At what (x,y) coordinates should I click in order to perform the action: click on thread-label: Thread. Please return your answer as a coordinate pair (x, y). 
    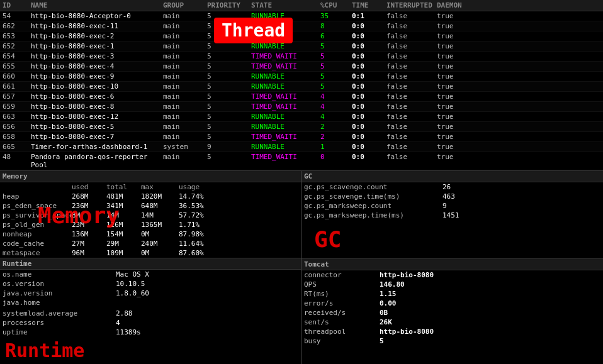
    Looking at the image, I should click on (253, 30).